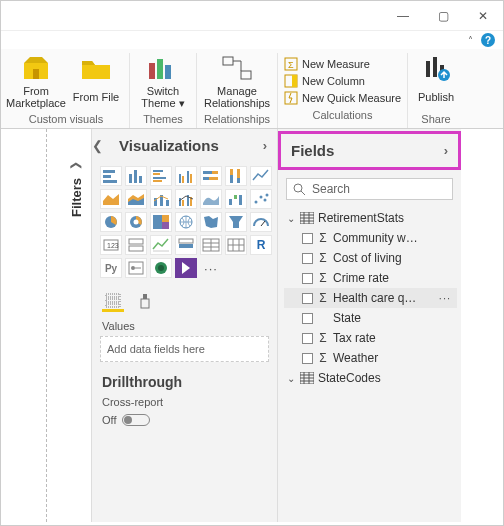 This screenshot has width=504, height=526. I want to click on from-marketplace-button: From Marketplace, so click(36, 82).